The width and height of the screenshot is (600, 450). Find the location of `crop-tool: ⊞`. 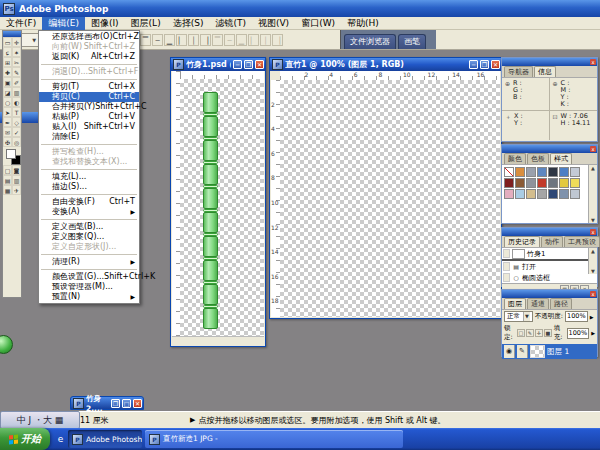

crop-tool: ⊞ is located at coordinates (8, 62).